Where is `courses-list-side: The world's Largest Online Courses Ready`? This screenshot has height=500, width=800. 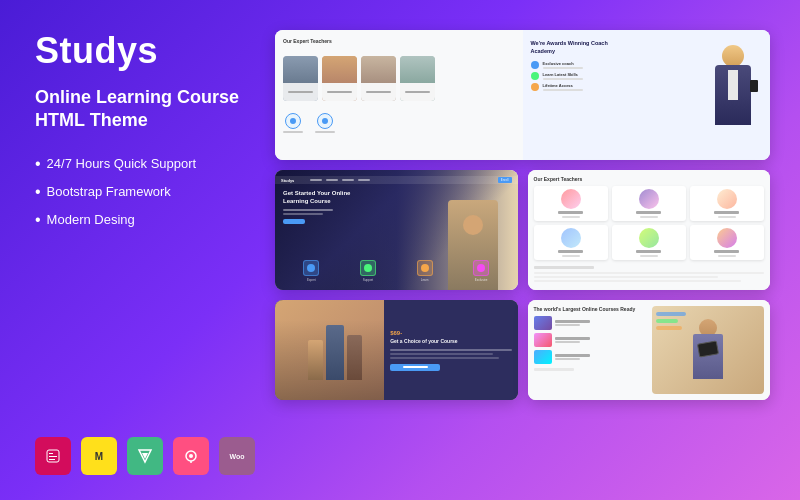
courses-list-side: The world's Largest Online Courses Ready is located at coordinates (590, 350).